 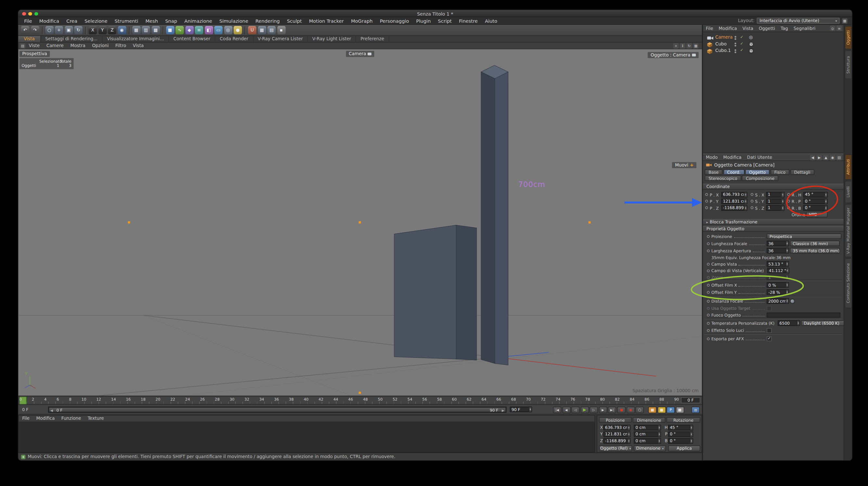 I want to click on view-label: Prospettiva, so click(x=35, y=54).